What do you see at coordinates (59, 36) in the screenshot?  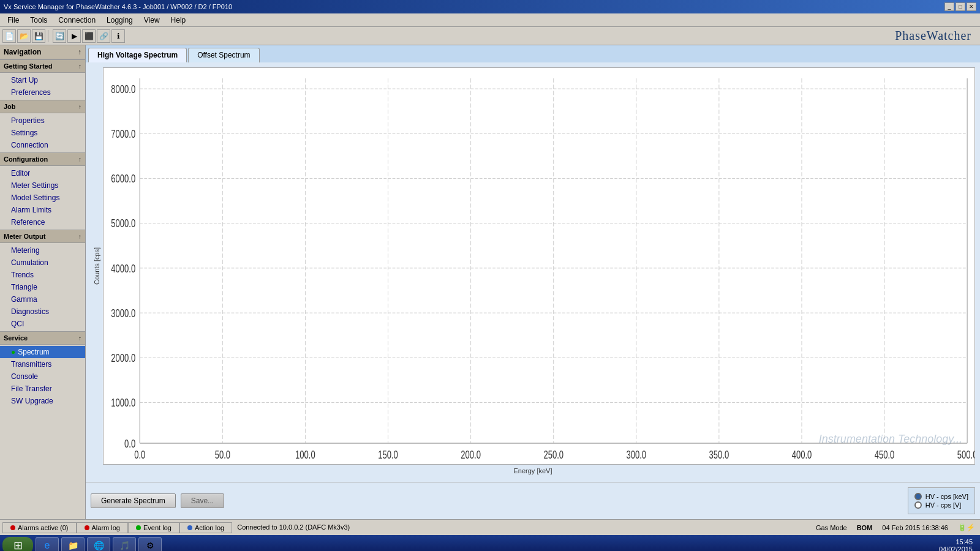 I see `toolbar-refresh: 🔄` at bounding box center [59, 36].